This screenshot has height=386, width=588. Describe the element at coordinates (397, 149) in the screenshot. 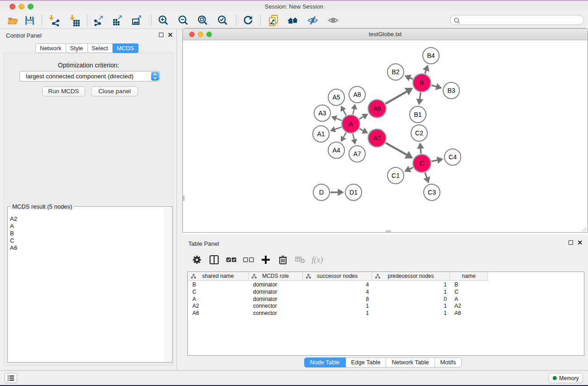

I see `graph-edge-A2-C` at that location.